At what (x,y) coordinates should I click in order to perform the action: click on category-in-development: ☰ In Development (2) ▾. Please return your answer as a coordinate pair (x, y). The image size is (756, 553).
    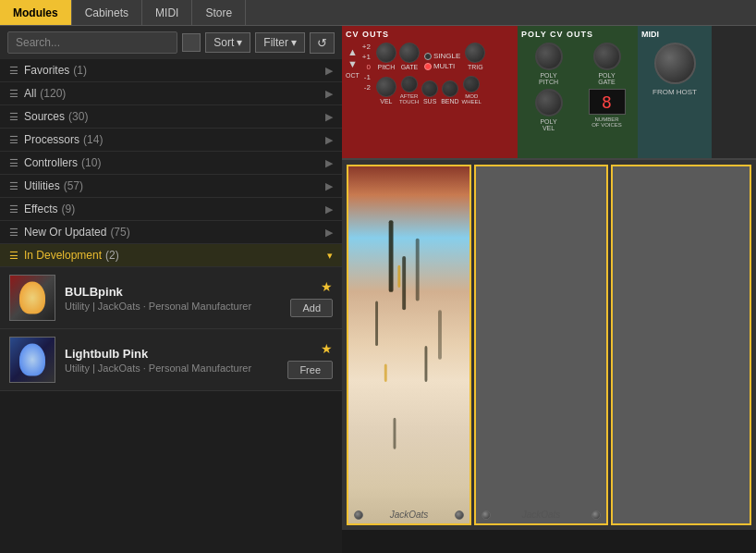
    Looking at the image, I should click on (171, 255).